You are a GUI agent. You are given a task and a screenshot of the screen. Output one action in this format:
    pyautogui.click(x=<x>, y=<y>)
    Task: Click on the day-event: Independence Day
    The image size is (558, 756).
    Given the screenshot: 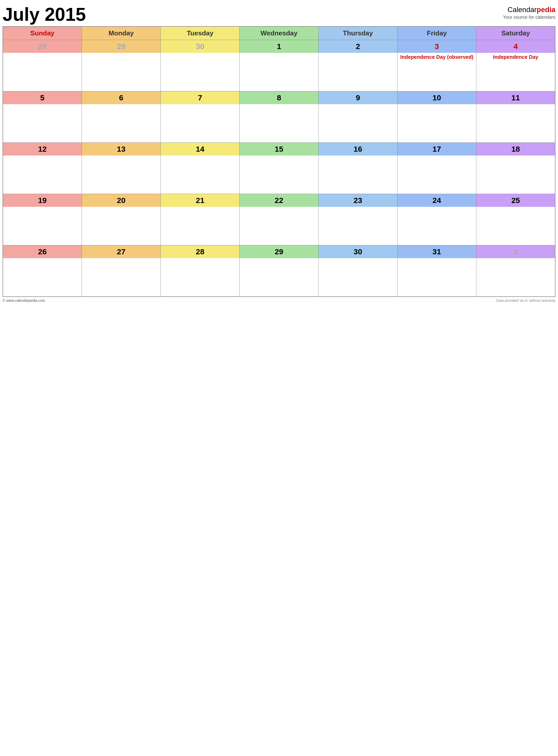 What is the action you would take?
    pyautogui.click(x=515, y=57)
    